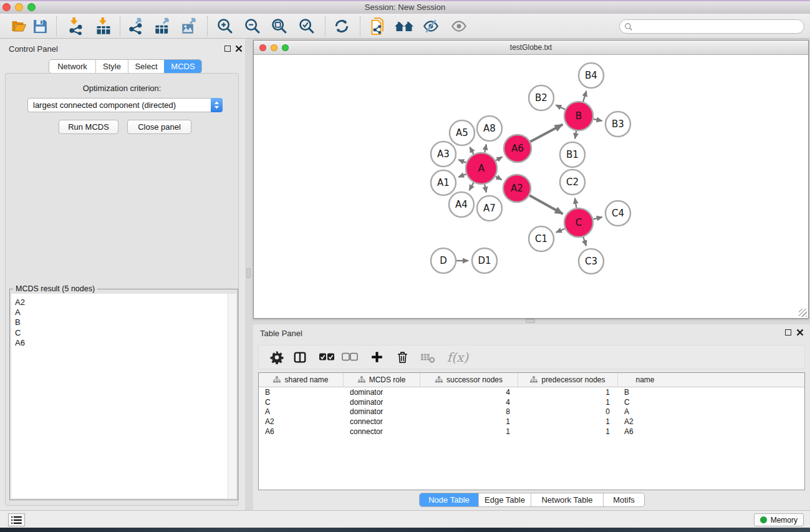  I want to click on save-session-button, so click(40, 26).